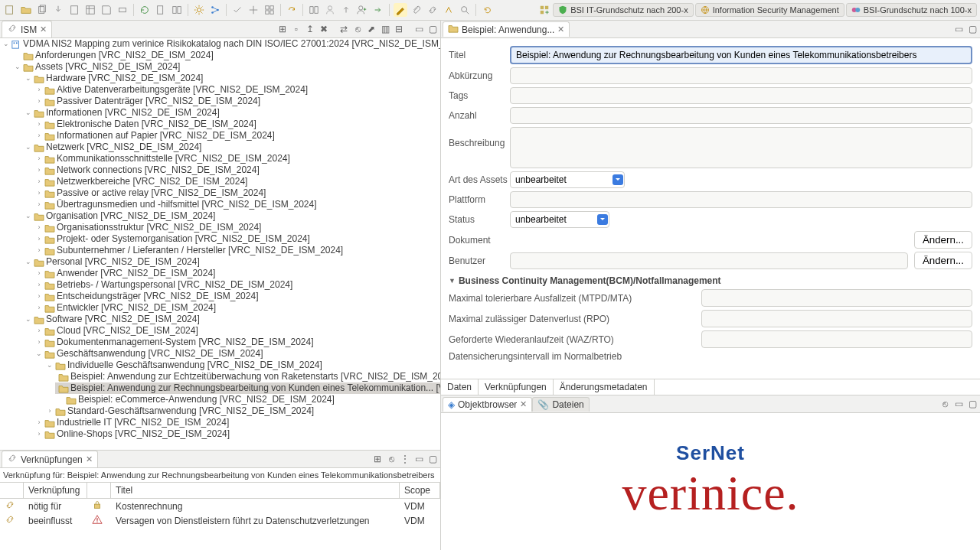 The height and width of the screenshot is (550, 980). I want to click on objektbrowser-tab: ◈ Objektbrowser ✕, so click(487, 404).